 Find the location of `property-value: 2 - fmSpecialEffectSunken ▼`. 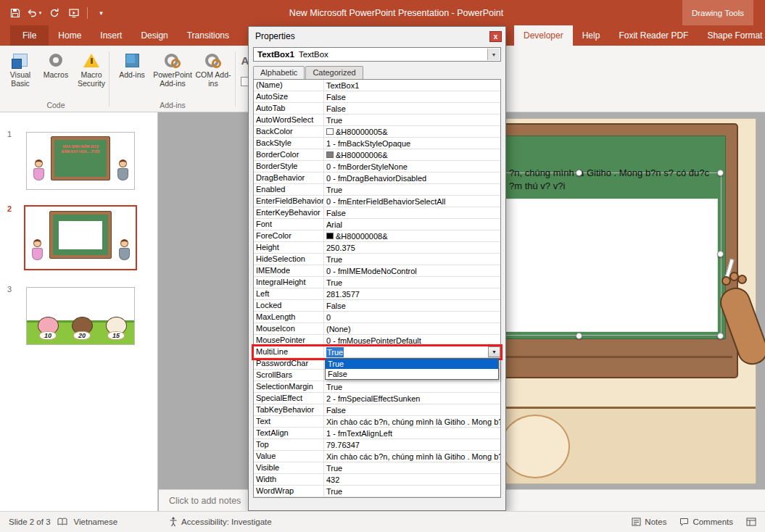

property-value: 2 - fmSpecialEffectSunken ▼ is located at coordinates (412, 399).